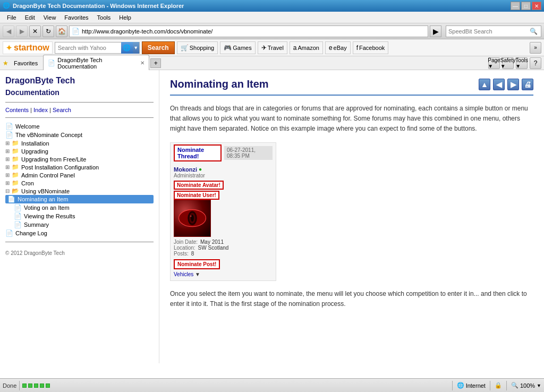  I want to click on nominate-user-button: Nominate User!, so click(197, 195).